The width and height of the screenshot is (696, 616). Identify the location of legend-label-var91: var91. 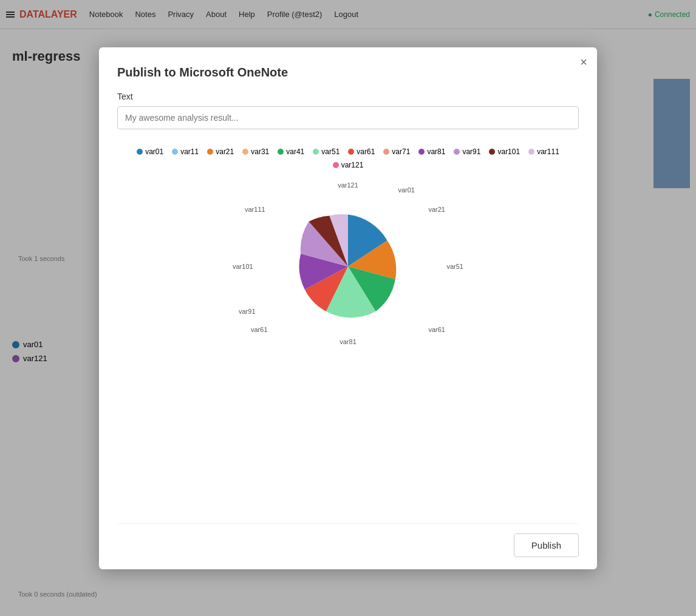
(471, 152).